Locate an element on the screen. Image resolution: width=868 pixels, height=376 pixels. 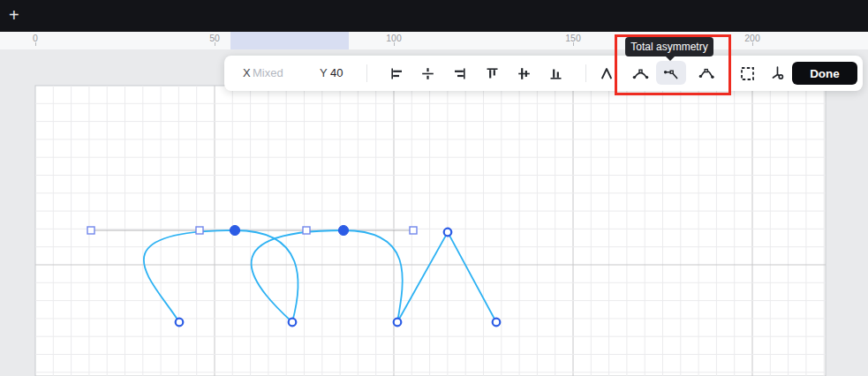
angle-node-icon is located at coordinates (607, 73).